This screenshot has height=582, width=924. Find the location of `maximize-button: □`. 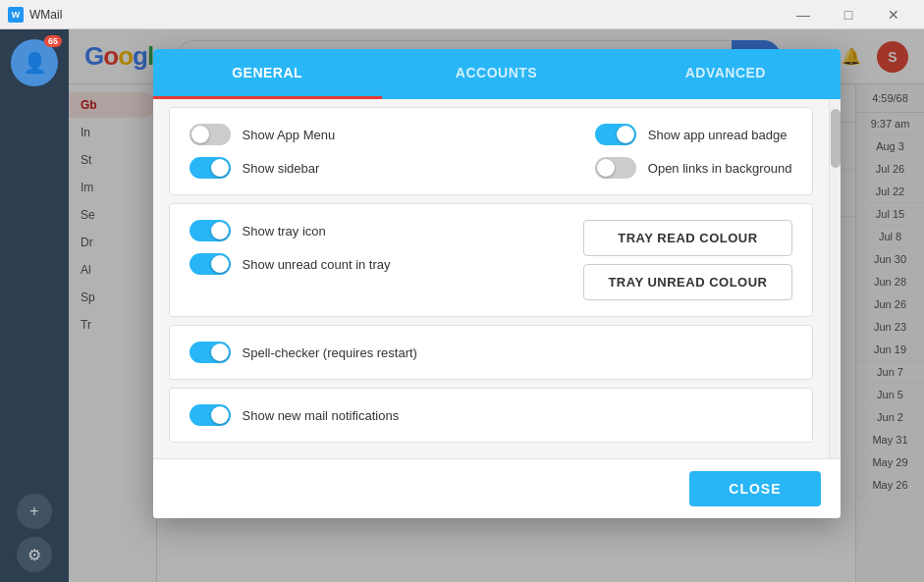

maximize-button: □ is located at coordinates (848, 15).